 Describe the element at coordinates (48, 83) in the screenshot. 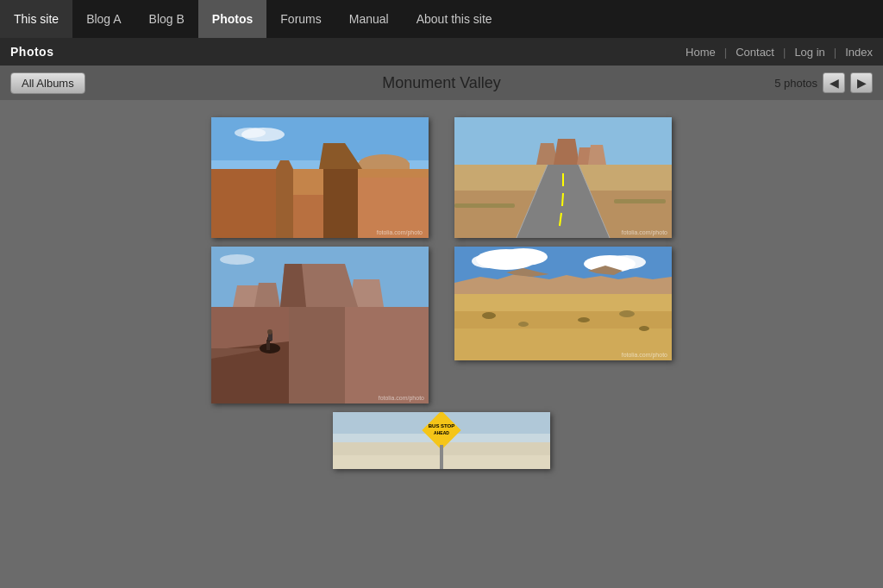

I see `all-albums-button: All Albums` at that location.